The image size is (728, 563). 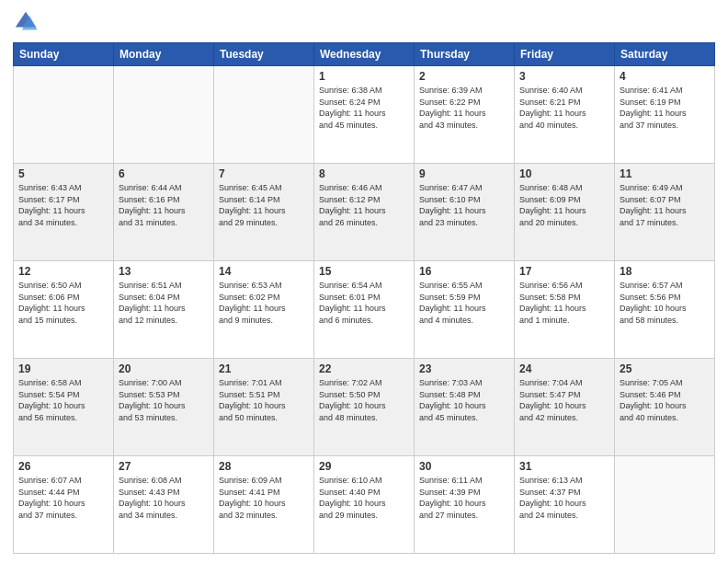 I want to click on day-info: Sunrise: 6:53 AM Sunset: 6:02 PM Dayligh…, so click(x=264, y=303).